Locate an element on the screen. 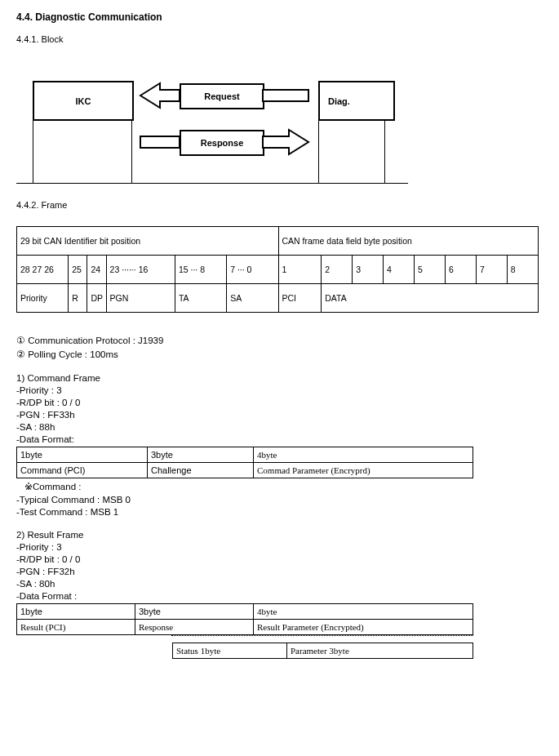  cmd-p5: -Data Format: is located at coordinates (279, 439).